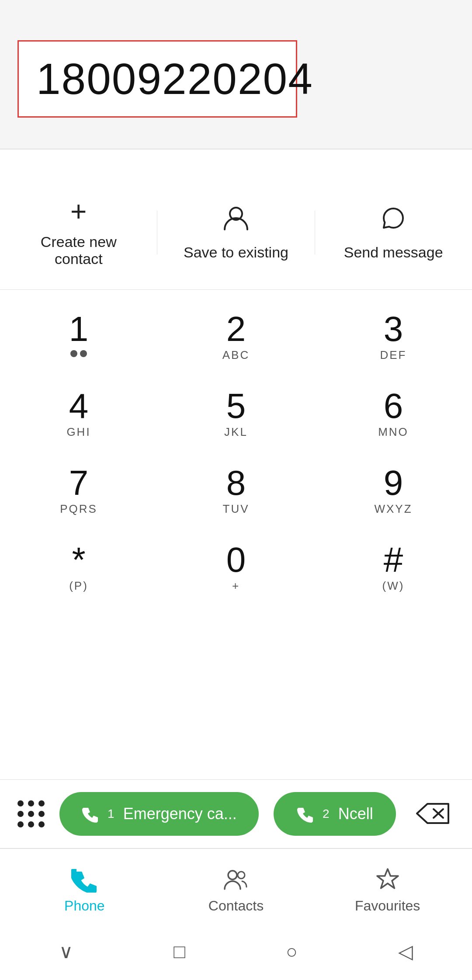 Image resolution: width=472 pixels, height=980 pixels. Describe the element at coordinates (393, 329) in the screenshot. I see `dial-main-3: 3` at that location.